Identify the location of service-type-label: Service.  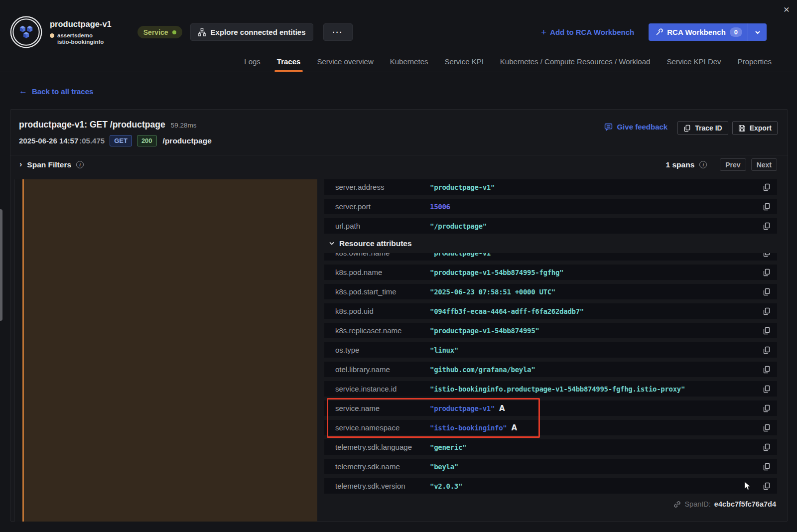
(156, 32).